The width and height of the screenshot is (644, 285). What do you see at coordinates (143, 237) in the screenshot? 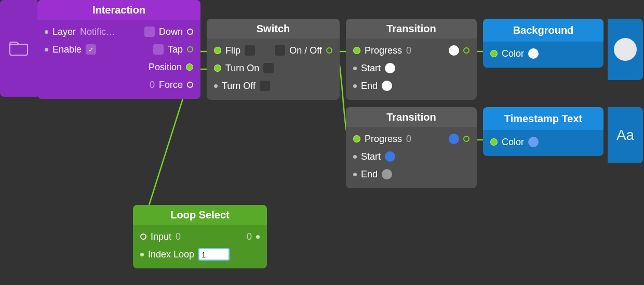
I see `port-in-input` at bounding box center [143, 237].